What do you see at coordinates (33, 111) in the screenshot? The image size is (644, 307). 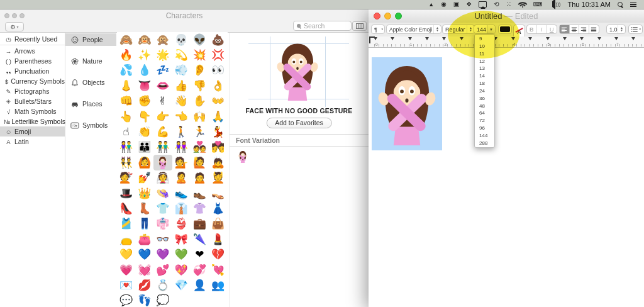 I see `sidebar-item-math-symbols: √Math Symbols` at bounding box center [33, 111].